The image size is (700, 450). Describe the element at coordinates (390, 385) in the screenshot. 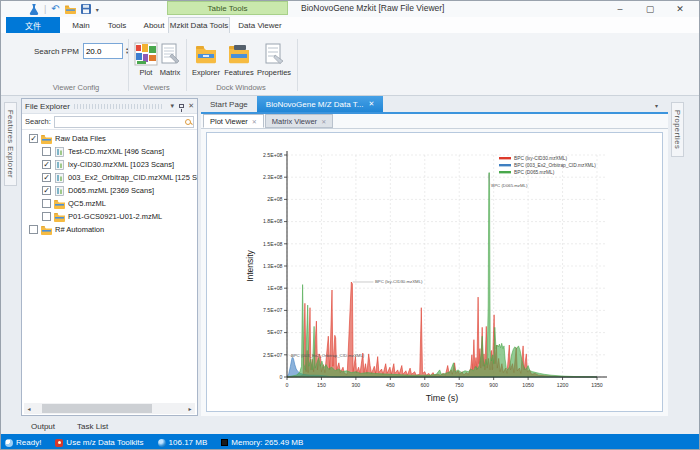

I see `svg-text: 450` at that location.